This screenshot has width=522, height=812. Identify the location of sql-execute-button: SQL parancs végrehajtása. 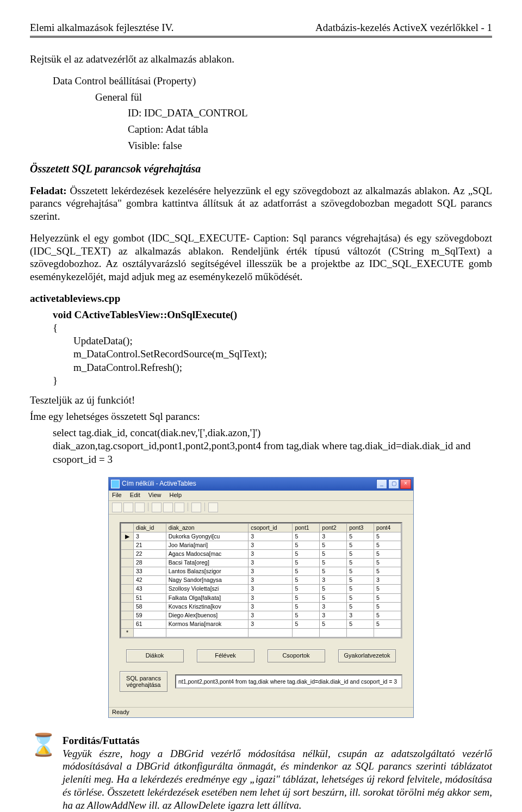
(144, 681).